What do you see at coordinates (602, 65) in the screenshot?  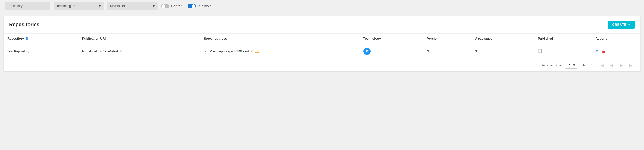 I see `first-page-button: |◀` at bounding box center [602, 65].